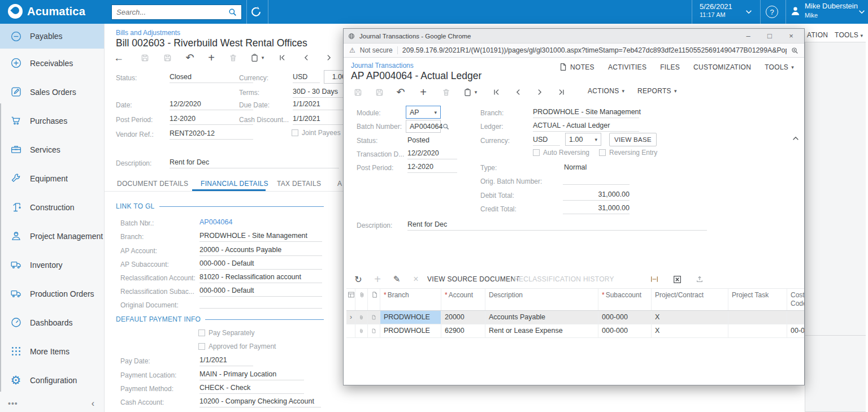 This screenshot has width=868, height=412. What do you see at coordinates (796, 331) in the screenshot?
I see `cell-cost_code: 00-000` at bounding box center [796, 331].